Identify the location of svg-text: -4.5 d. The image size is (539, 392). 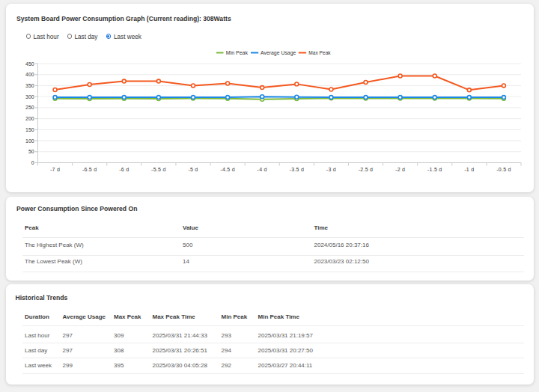
(228, 169).